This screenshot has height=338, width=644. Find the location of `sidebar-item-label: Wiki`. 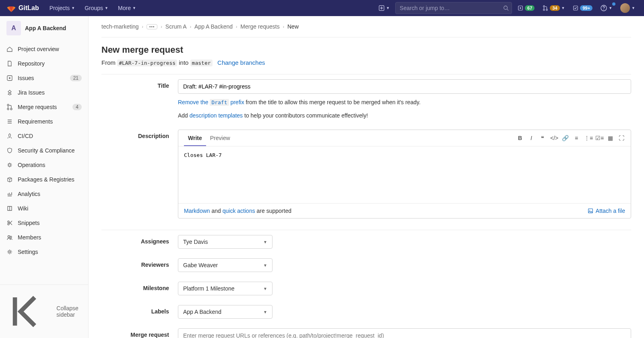

sidebar-item-label: Wiki is located at coordinates (50, 208).